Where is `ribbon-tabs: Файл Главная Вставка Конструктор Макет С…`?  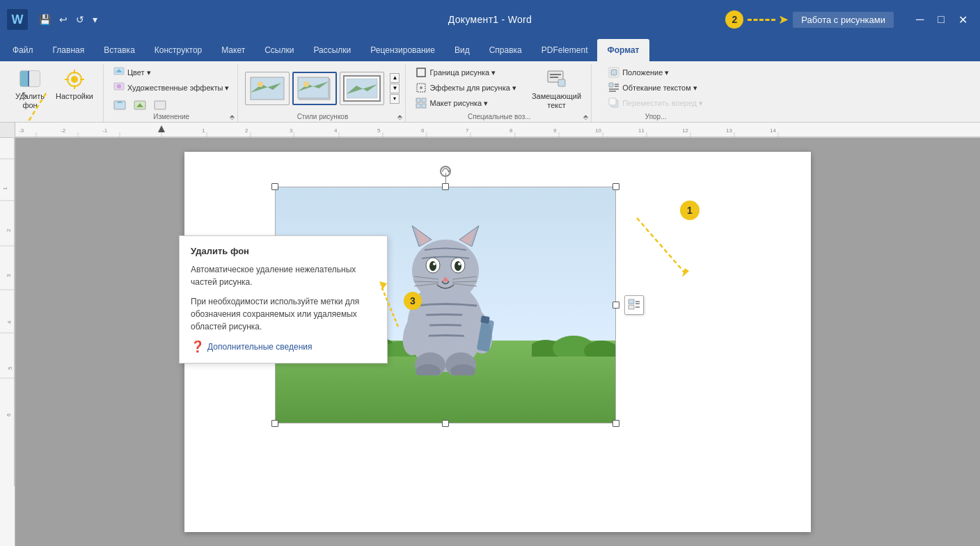 ribbon-tabs: Файл Главная Вставка Конструктор Макет С… is located at coordinates (490, 50).